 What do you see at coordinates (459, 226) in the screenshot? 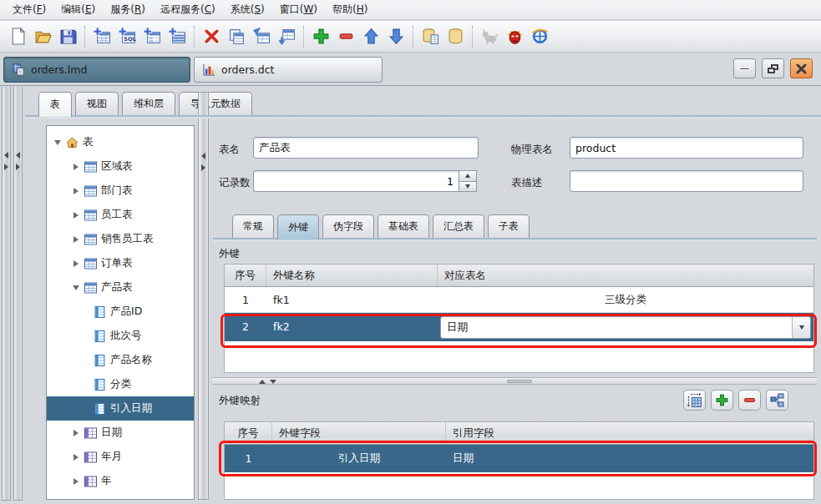
I see `tab-summary-table: 汇总表` at bounding box center [459, 226].